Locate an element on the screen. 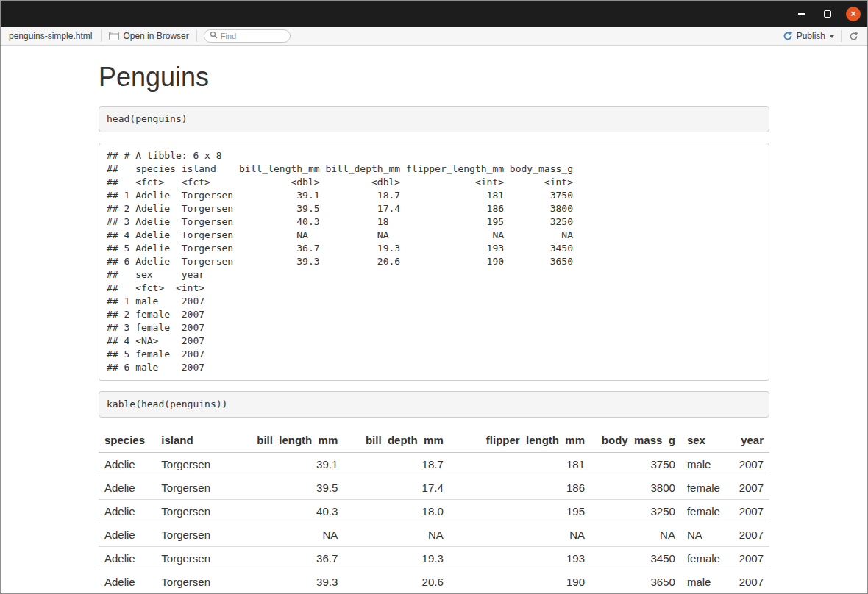 The width and height of the screenshot is (868, 594). table-cell: 17.4 is located at coordinates (396, 488).